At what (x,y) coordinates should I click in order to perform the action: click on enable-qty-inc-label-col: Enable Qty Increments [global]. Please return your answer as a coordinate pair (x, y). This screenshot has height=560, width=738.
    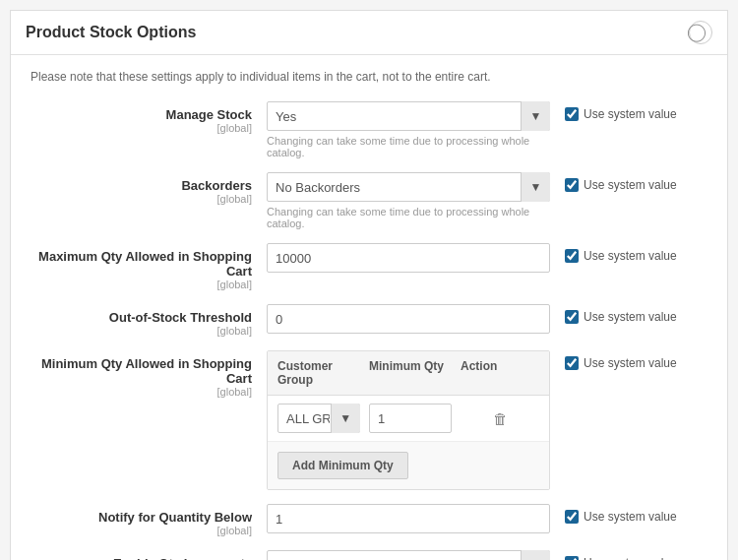
    Looking at the image, I should click on (149, 555).